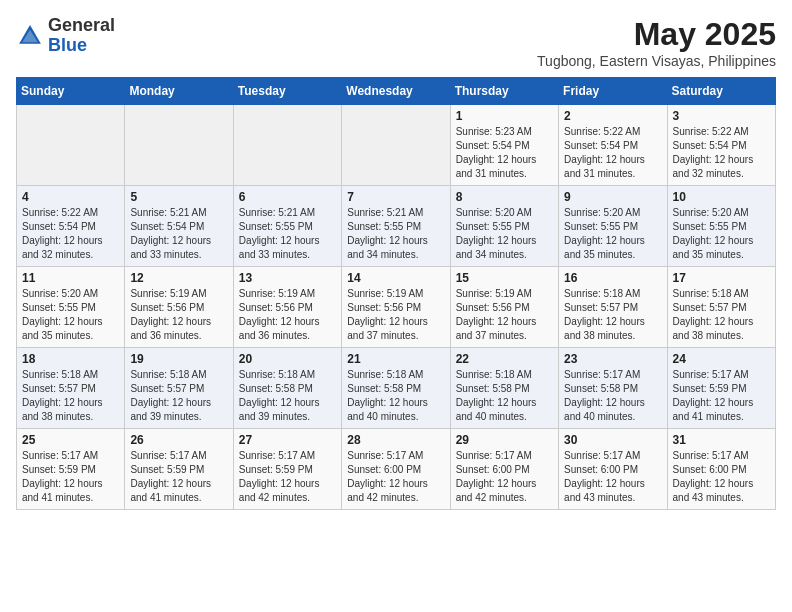  I want to click on calendar-cell: 8Sunrise: 5:20 AMSunset: 5:55 PMDaylight…, so click(504, 226).